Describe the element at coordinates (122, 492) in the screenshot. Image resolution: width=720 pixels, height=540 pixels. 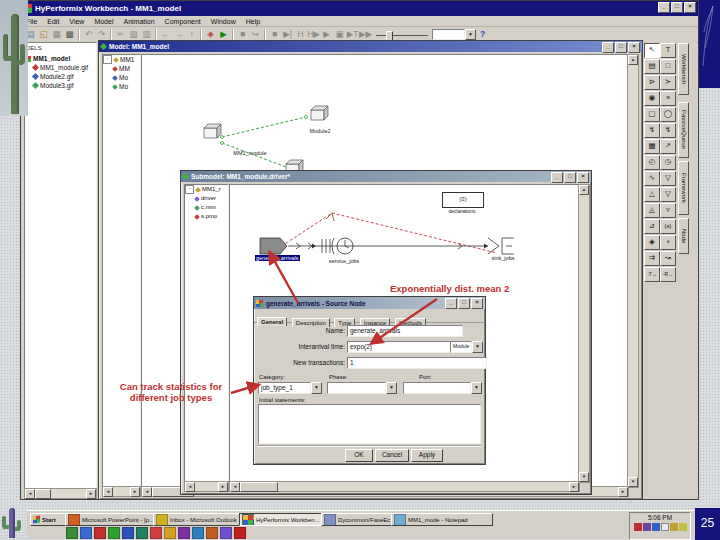
I see `model-tree-hscrollbar: ◄ ►` at that location.